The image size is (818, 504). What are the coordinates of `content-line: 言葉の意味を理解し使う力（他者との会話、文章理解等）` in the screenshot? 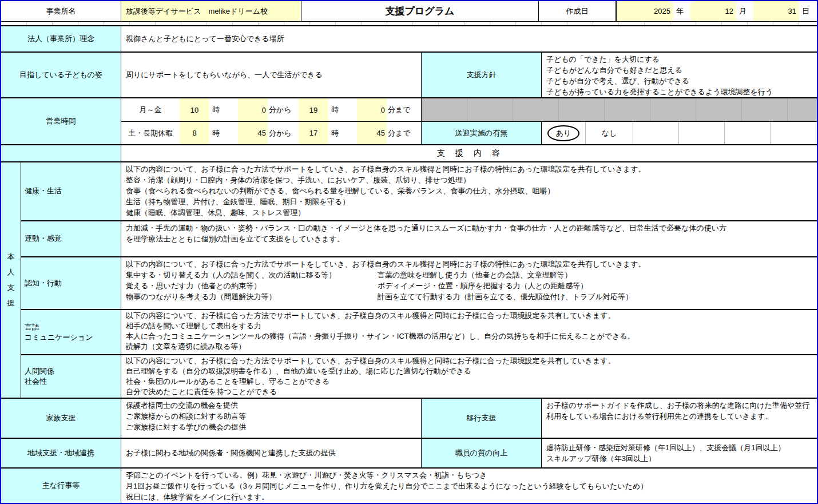 It's located at (595, 275).